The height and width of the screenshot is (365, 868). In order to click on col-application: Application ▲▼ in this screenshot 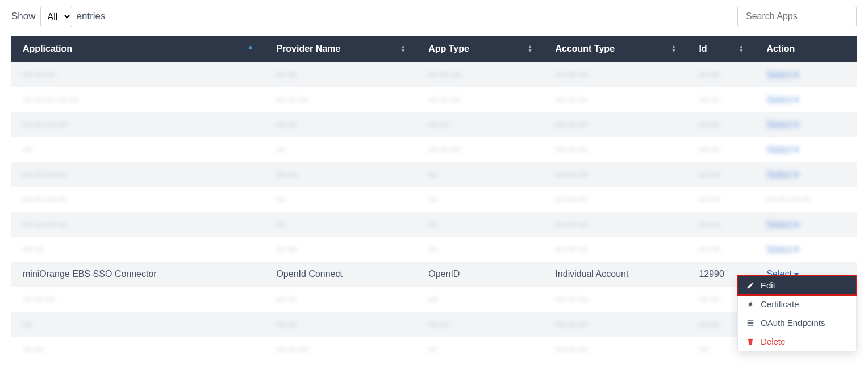, I will do `click(138, 49)`.